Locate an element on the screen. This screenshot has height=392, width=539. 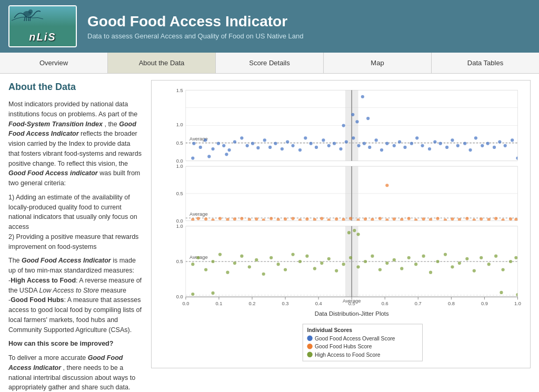
svg-text: Average is located at coordinates (198, 214).